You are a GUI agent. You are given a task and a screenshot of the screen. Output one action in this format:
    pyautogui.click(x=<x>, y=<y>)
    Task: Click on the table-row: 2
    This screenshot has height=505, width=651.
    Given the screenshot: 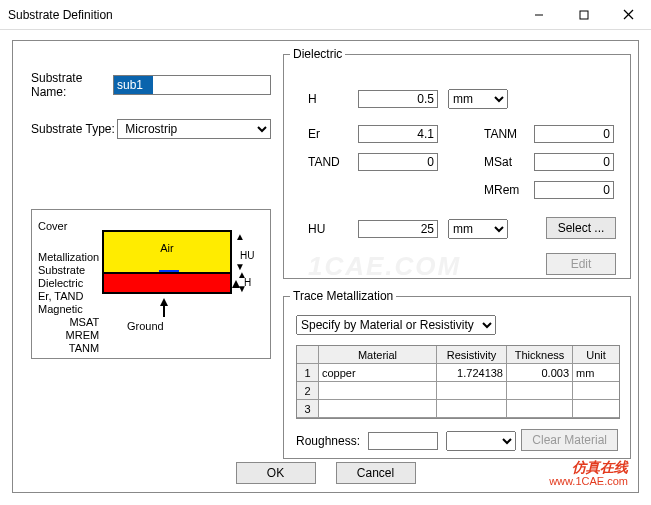 What is the action you would take?
    pyautogui.click(x=458, y=391)
    